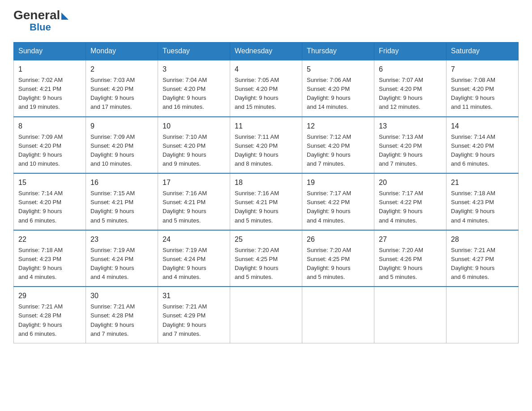  Describe the element at coordinates (50, 183) in the screenshot. I see `day-number: 15` at that location.